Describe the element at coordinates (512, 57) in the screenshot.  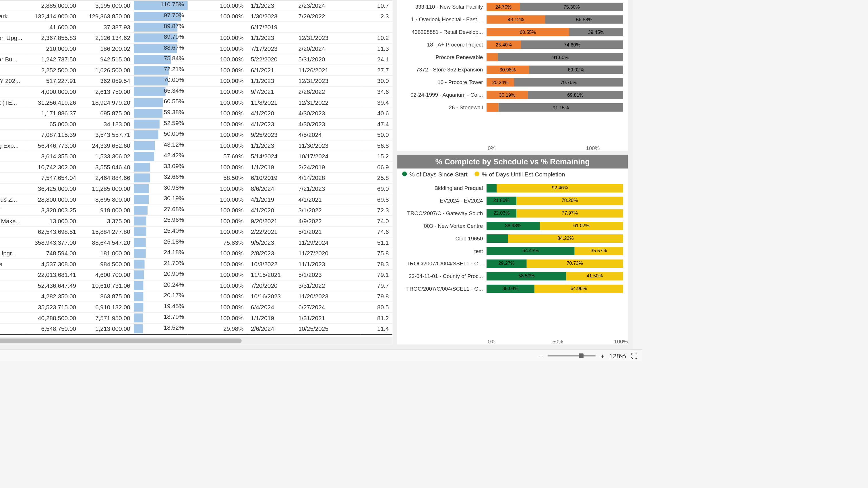
I see `chart-bar-row: Procore Renewable 91.60%` at that location.